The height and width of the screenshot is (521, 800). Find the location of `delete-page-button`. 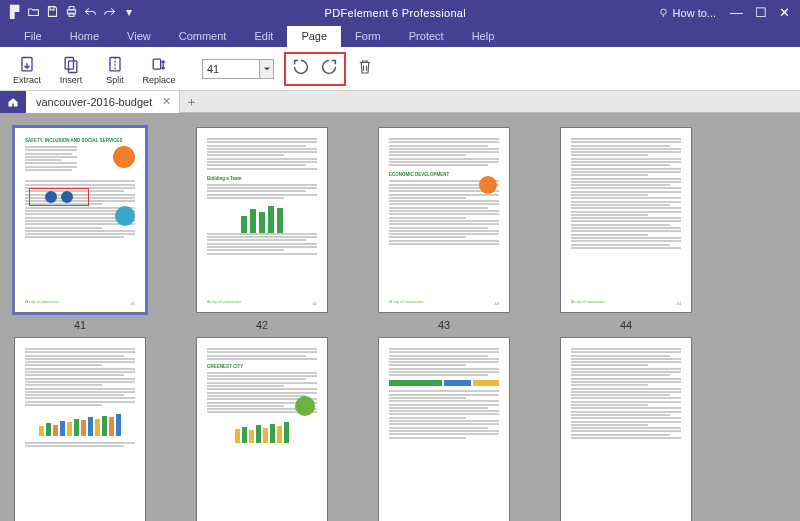

delete-page-button is located at coordinates (365, 69).